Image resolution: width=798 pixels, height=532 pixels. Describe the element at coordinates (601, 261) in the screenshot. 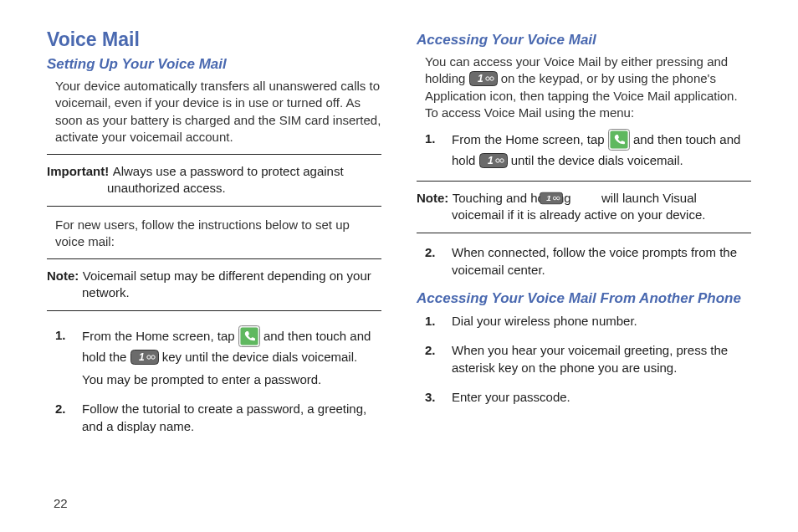

I see `list-item: 2. When connected, follow the voice prom…` at that location.